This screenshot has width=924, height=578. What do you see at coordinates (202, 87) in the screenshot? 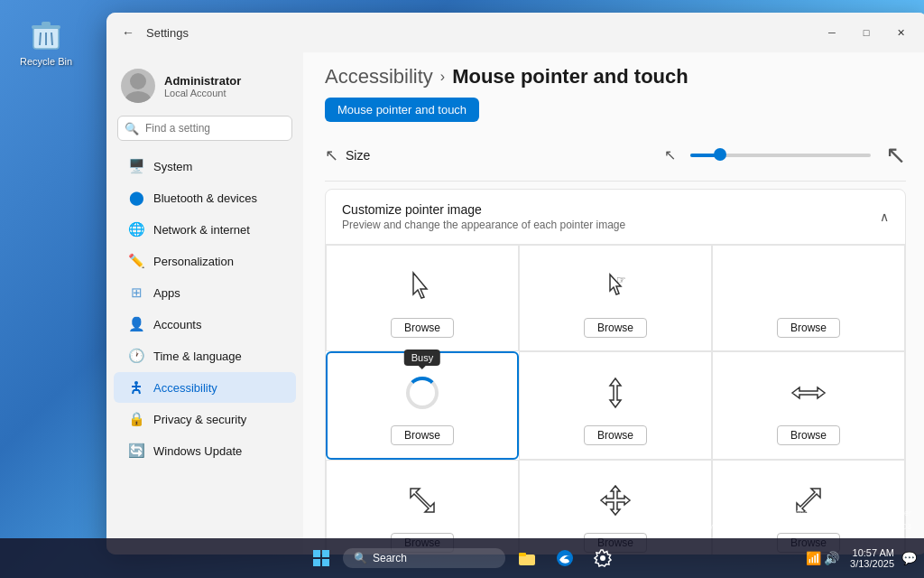
I see `user-info: Administrator Local Account` at bounding box center [202, 87].